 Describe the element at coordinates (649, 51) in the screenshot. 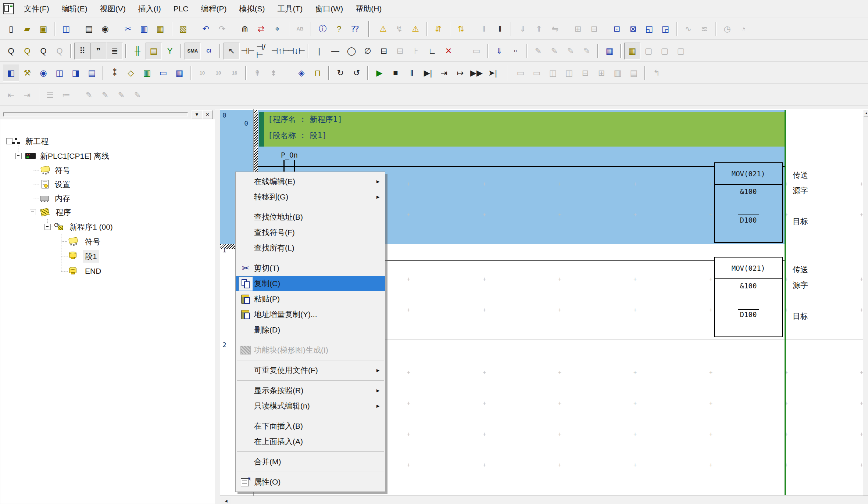

I see `win-a-button: ▢` at that location.